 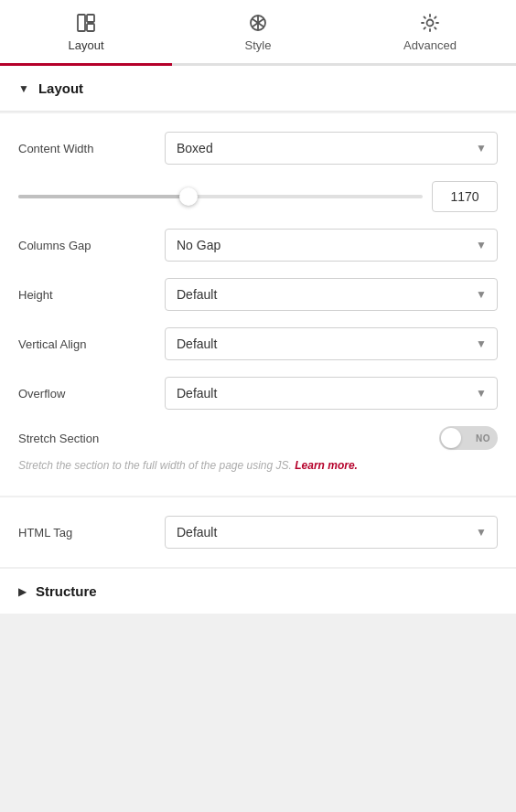 I want to click on content-width-row: Content Width Boxed Full Width ▼, so click(x=258, y=148).